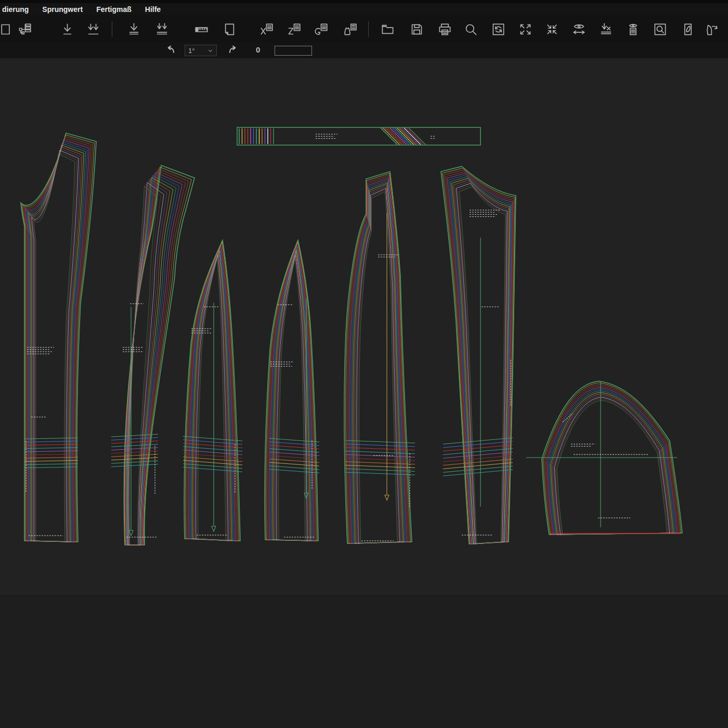 Image resolution: width=728 pixels, height=728 pixels. Describe the element at coordinates (294, 29) in the screenshot. I see `z-measure-list-button` at that location.